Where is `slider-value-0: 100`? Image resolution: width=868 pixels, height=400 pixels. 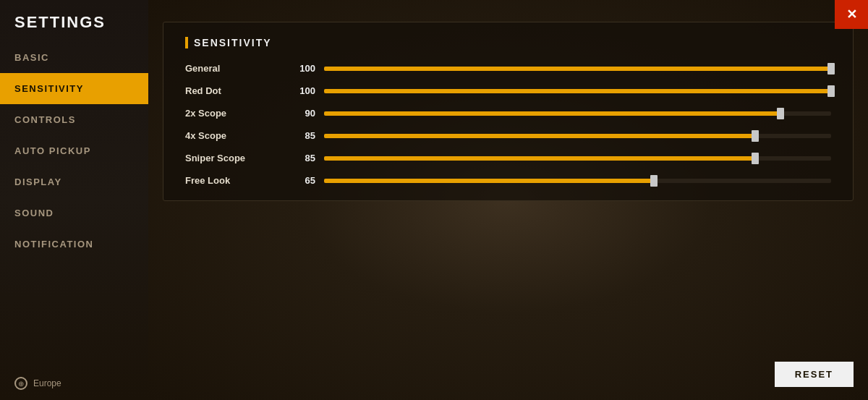
slider-value-0: 100 is located at coordinates (301, 68).